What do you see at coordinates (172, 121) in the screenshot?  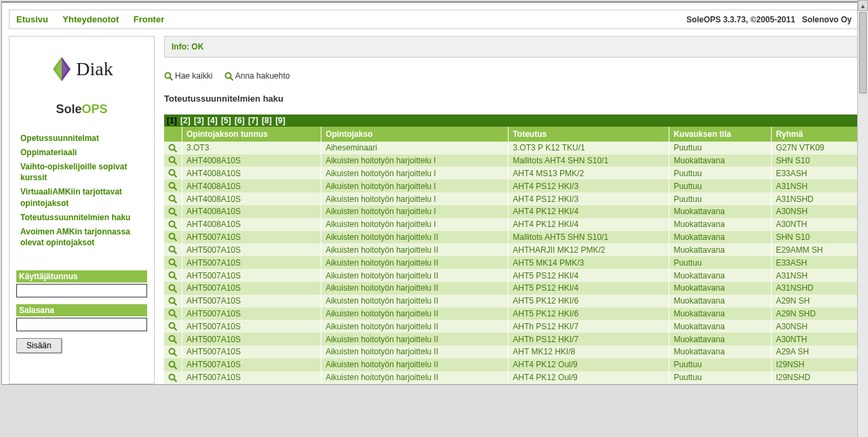 I see `page-link: [1]` at bounding box center [172, 121].